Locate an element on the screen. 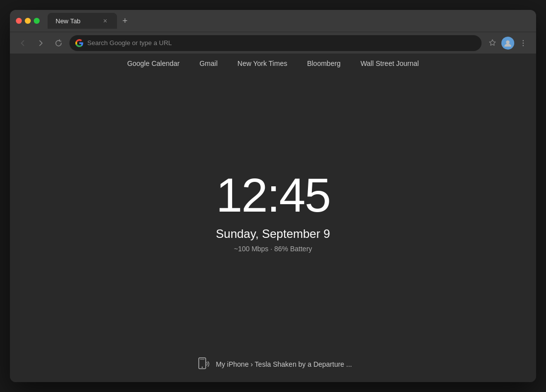 The height and width of the screenshot is (392, 546). active-tab: New Tab × is located at coordinates (82, 21).